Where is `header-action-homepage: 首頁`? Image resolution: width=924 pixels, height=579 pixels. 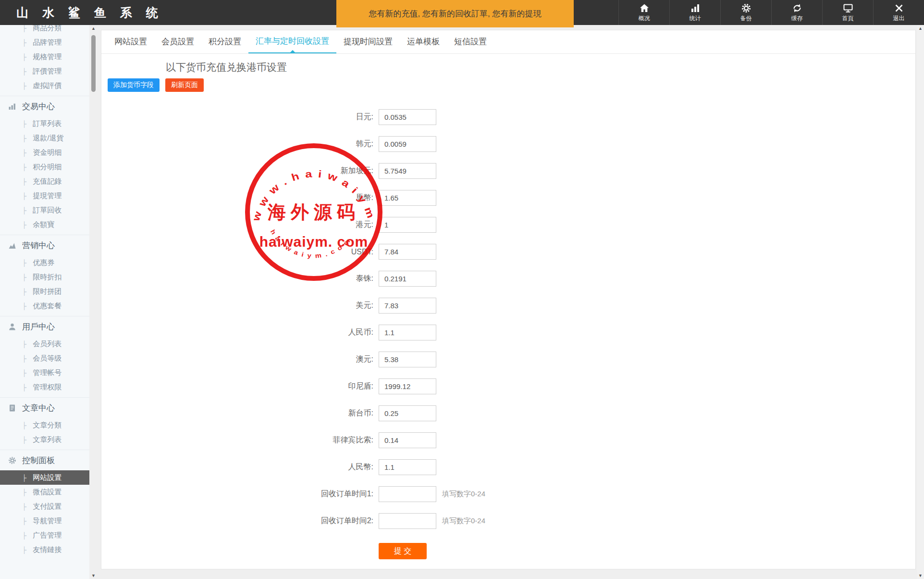 header-action-homepage: 首頁 is located at coordinates (848, 13).